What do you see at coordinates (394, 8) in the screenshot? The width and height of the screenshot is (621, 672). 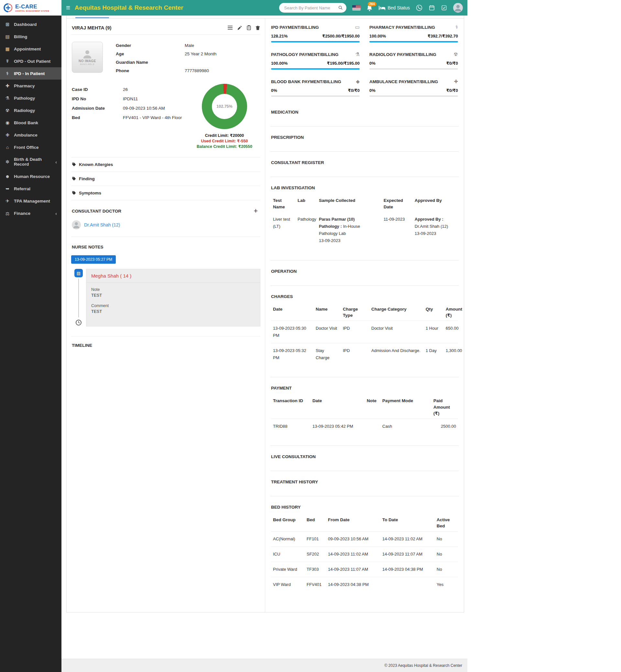 I see `bed-status-button: Bed Status` at bounding box center [394, 8].